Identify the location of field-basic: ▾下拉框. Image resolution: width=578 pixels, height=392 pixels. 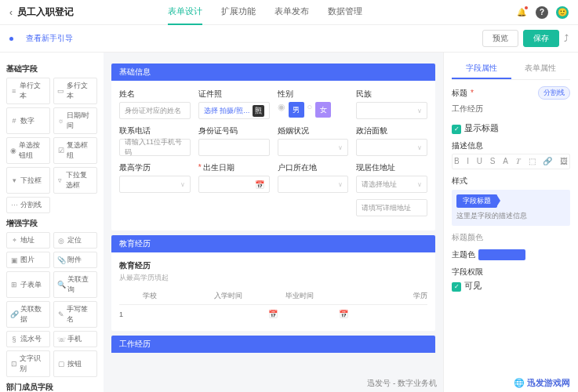
(28, 180).